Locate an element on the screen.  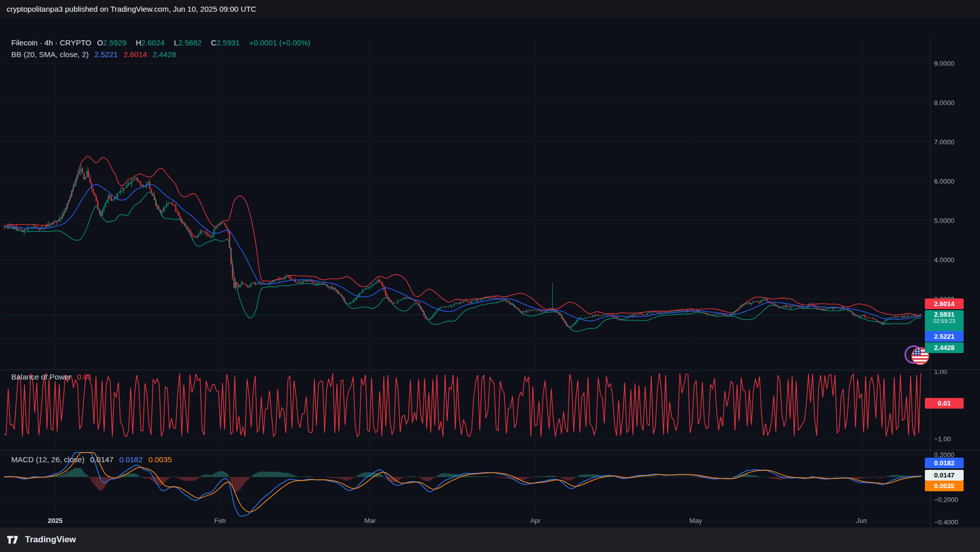
symbol-legend: Filecoin · 4h · CRYPTO O2.5929 H2.6024 L… is located at coordinates (162, 43).